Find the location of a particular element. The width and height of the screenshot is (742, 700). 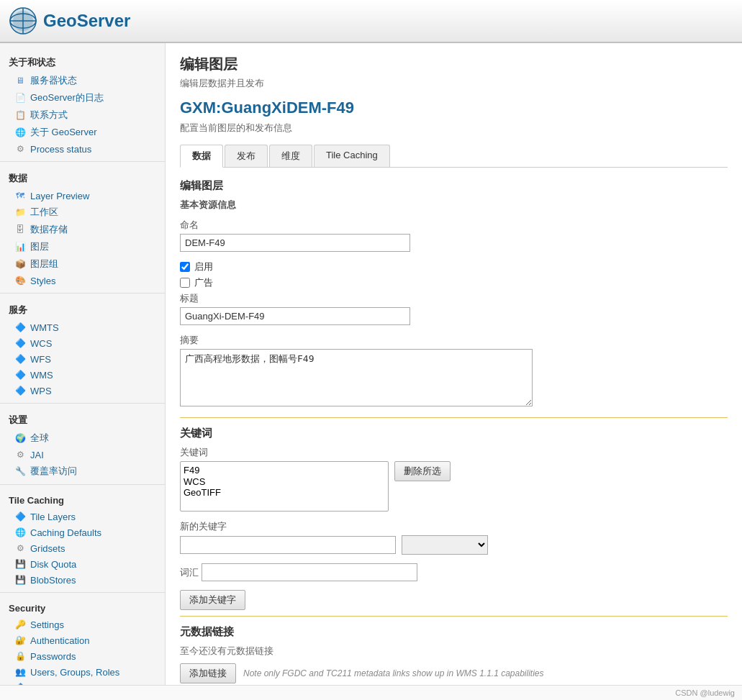

wcs-icon: 🔷 is located at coordinates (20, 343).